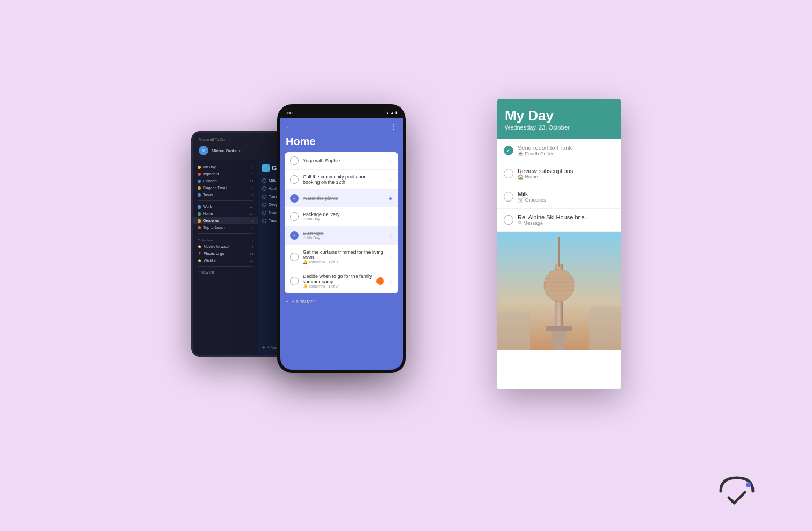 The height and width of the screenshot is (531, 812). I want to click on sidebar-item-groceries: Groceries 5, so click(226, 220).